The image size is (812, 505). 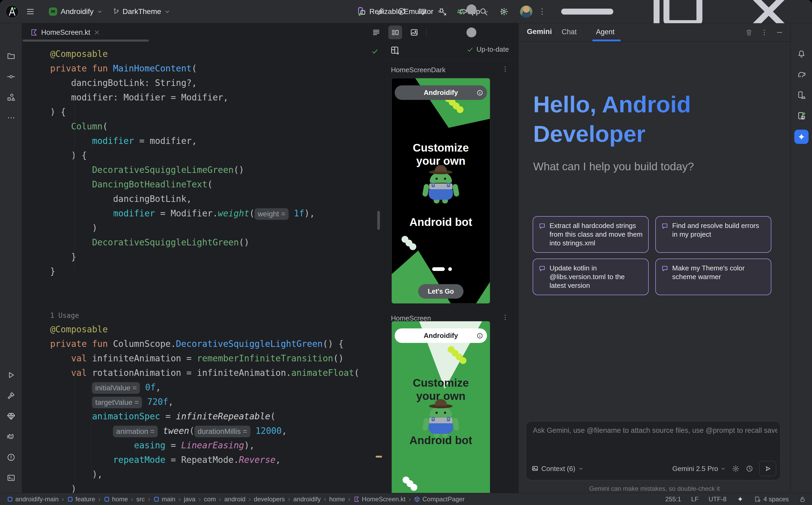 What do you see at coordinates (65, 32) in the screenshot?
I see `tab-homescreen-kt: HomeScreen.kt` at bounding box center [65, 32].